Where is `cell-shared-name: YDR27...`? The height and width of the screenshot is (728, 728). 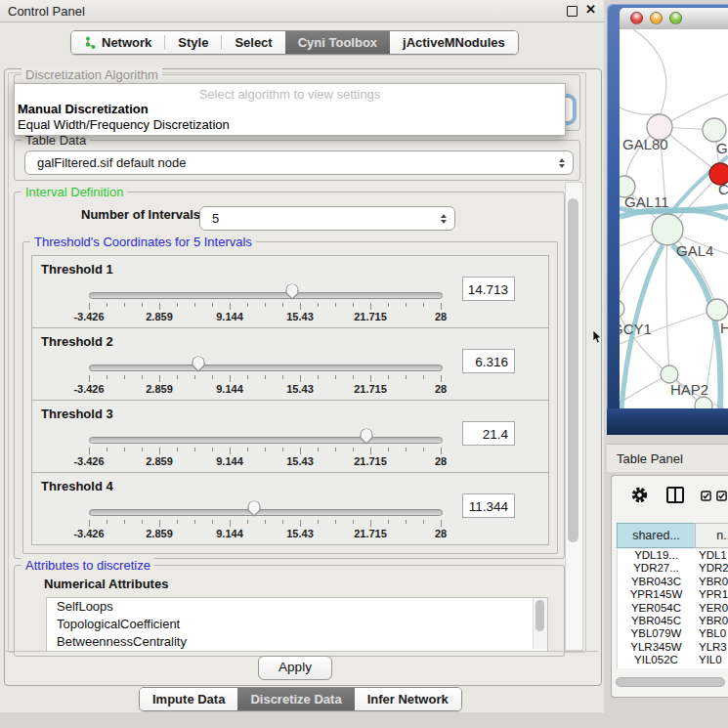
cell-shared-name: YDR27... is located at coordinates (657, 568).